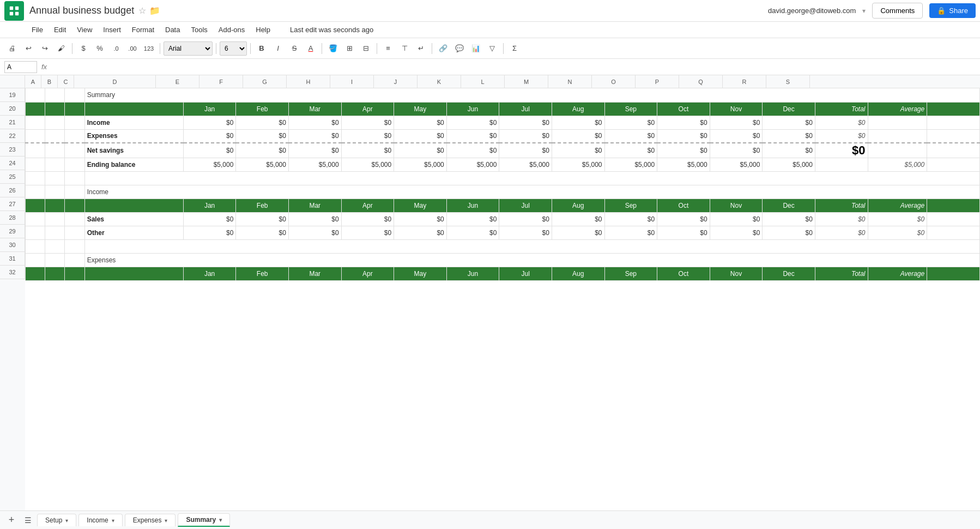 Image resolution: width=980 pixels, height=529 pixels. Describe the element at coordinates (60, 29) in the screenshot. I see `menu-edit: Edit` at that location.